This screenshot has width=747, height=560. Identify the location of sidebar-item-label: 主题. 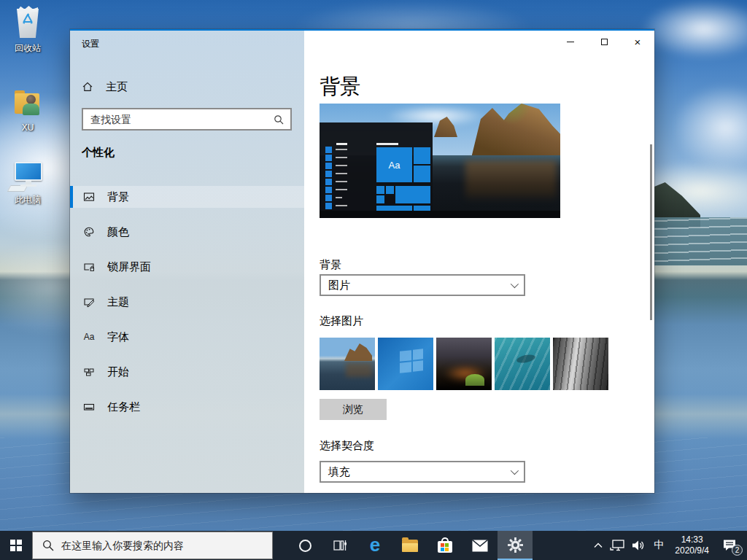
(118, 302).